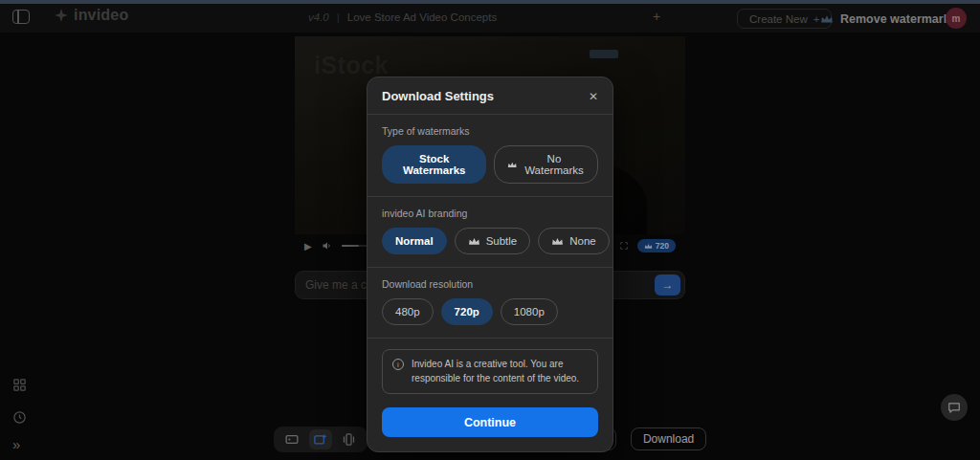 Image resolution: width=980 pixels, height=460 pixels. Describe the element at coordinates (490, 371) in the screenshot. I see `disclaimer-box: i Invideo AI is a creative tool. You are…` at that location.